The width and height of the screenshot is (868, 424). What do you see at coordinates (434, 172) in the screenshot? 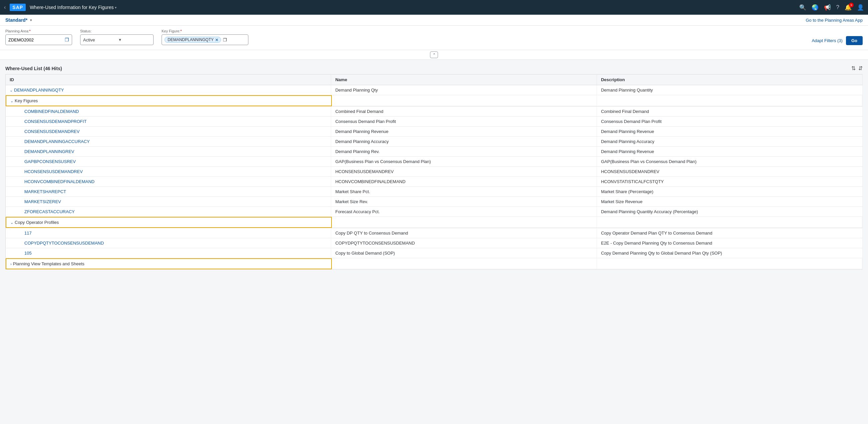
I see `table-row: HCONSENSUSDEMANDREVHCONSENSUSDEMANDREVHC…` at bounding box center [434, 172].